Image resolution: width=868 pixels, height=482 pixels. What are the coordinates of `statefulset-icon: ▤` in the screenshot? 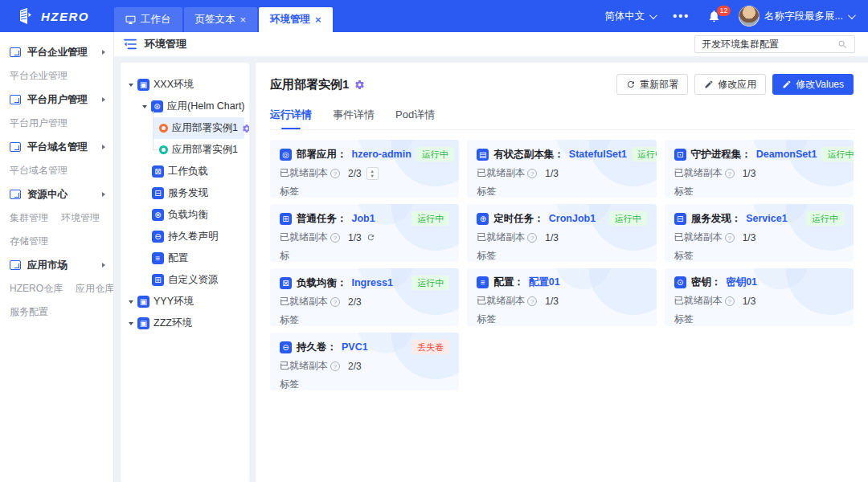 It's located at (482, 154).